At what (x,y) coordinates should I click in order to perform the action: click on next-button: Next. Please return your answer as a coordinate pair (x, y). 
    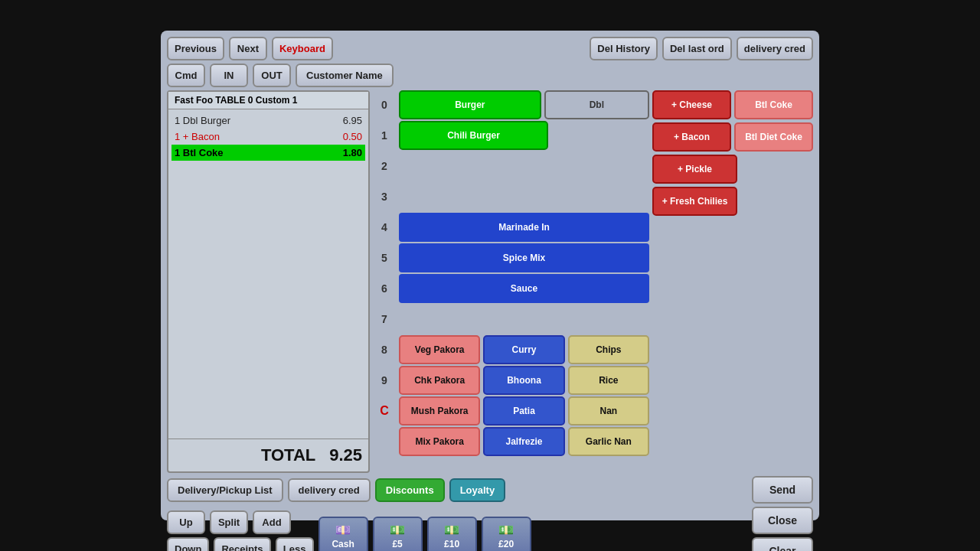
    Looking at the image, I should click on (248, 49).